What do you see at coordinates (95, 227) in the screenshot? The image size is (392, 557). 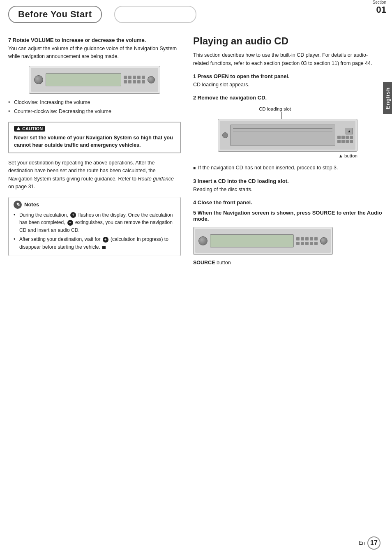 I see `notes-box: ✎ Notes During the calculation, flashes …` at bounding box center [95, 227].